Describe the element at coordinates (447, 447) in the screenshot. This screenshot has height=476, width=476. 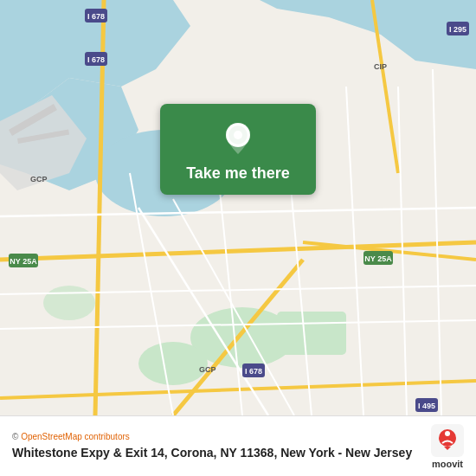
I see `moovit-logo: moovit` at that location.